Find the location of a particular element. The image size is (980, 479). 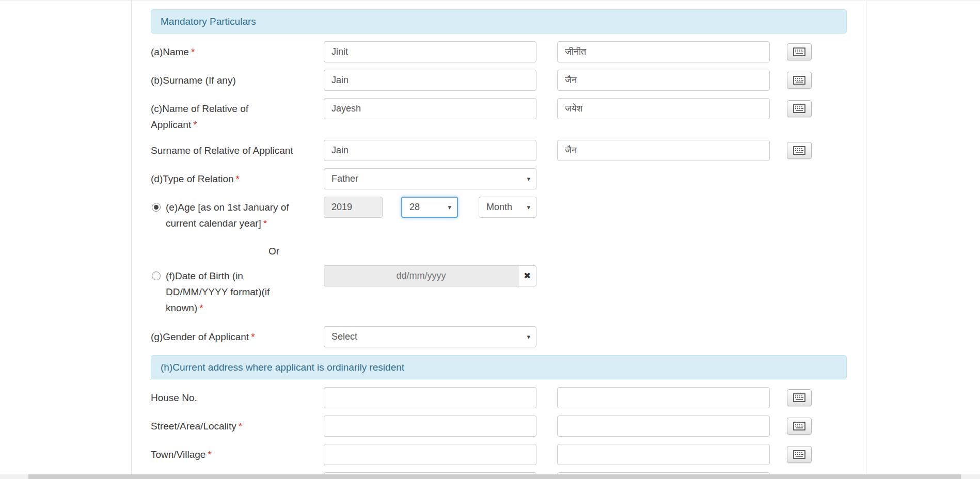

form-row-age: (e)Age [as on 1st January of current cal… is located at coordinates (499, 214).